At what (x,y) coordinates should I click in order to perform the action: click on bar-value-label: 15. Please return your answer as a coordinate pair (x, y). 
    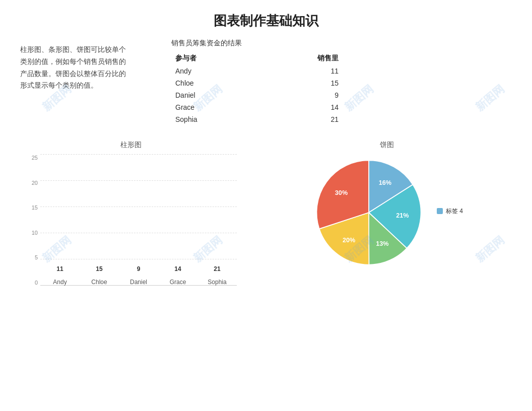
    Looking at the image, I should click on (99, 269).